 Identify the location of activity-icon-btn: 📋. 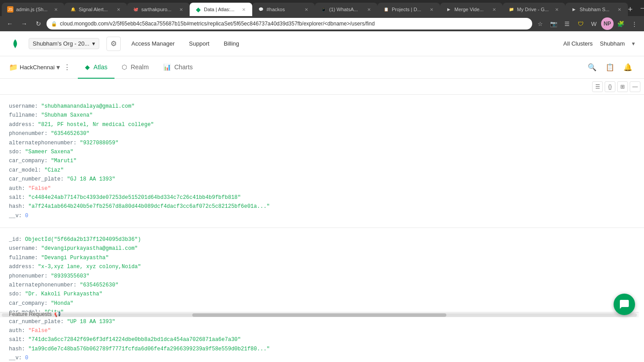
(610, 67).